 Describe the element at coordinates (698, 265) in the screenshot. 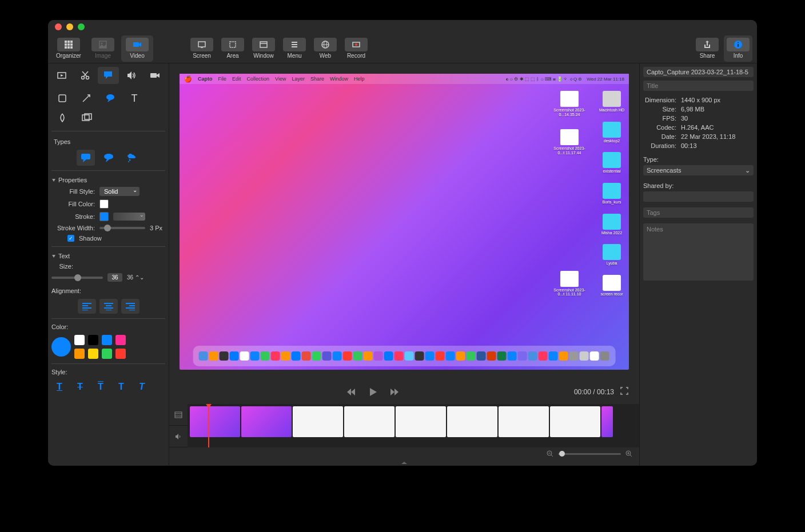

I see `info-sidebar: Capto_Capture 2023-03-22_11-18-5 Title D…` at that location.